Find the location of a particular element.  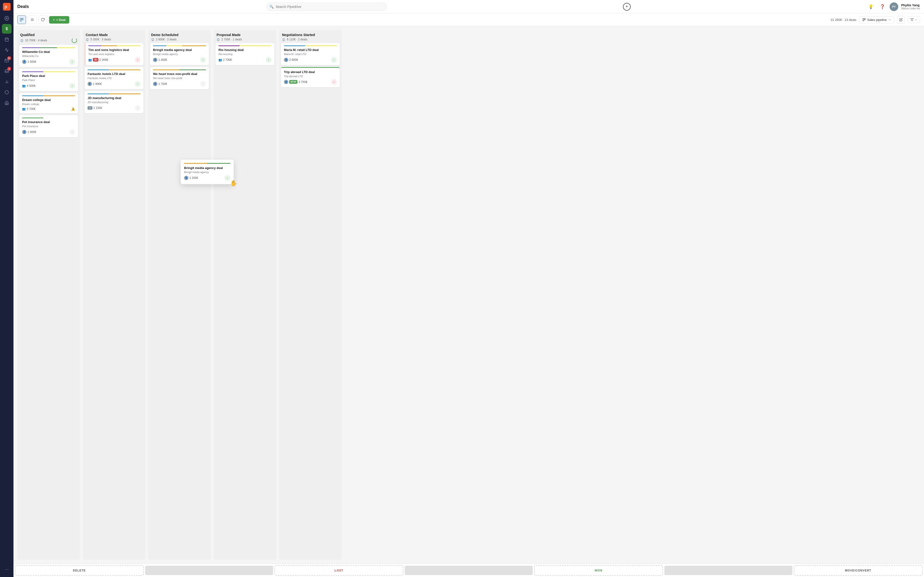

sidebar-item-campaigns is located at coordinates (7, 50).